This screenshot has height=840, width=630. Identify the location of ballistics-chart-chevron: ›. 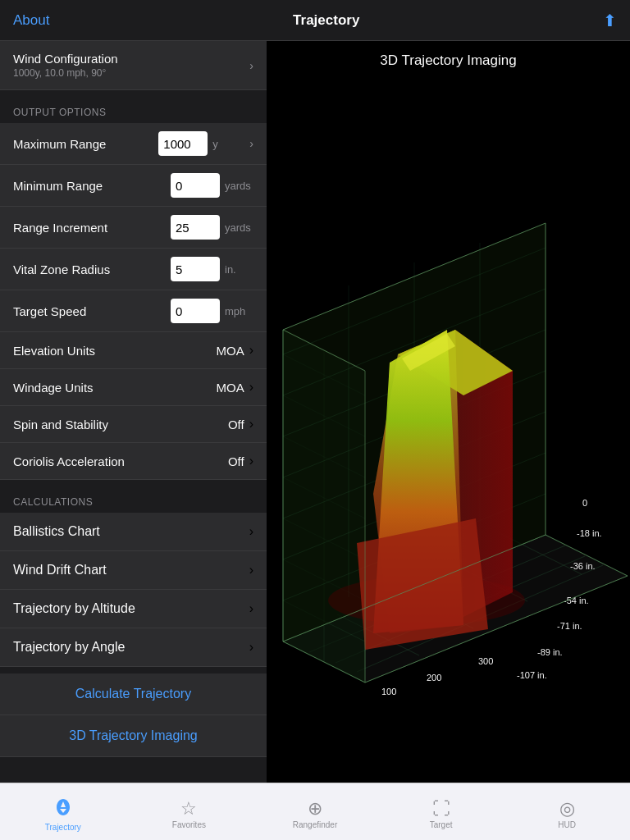
(251, 532).